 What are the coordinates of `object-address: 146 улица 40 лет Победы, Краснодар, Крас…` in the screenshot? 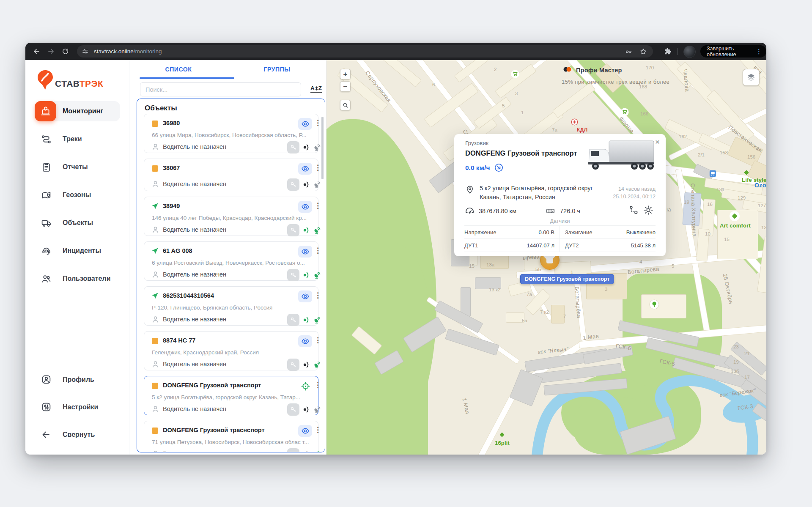 It's located at (232, 218).